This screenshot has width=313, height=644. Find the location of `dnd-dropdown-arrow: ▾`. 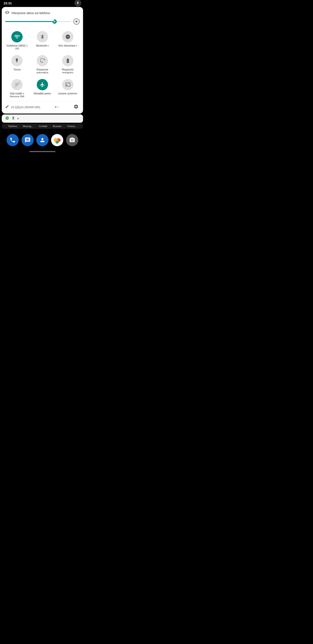

dnd-dropdown-arrow: ▾ is located at coordinates (77, 46).